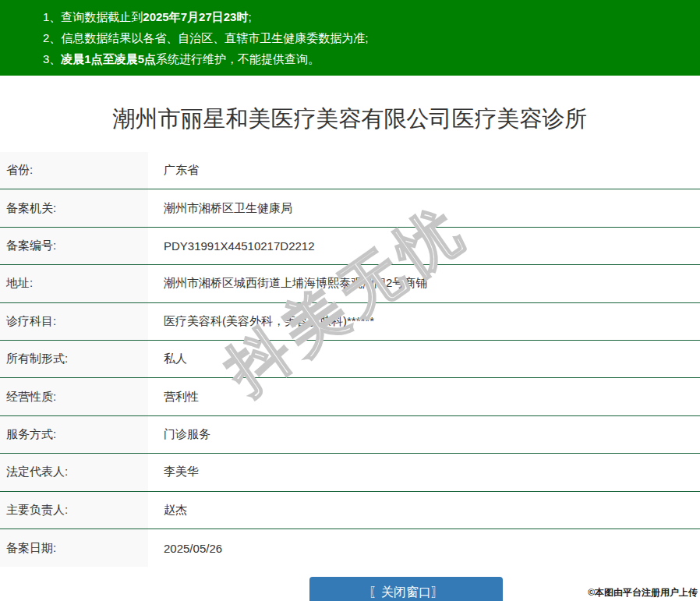 This screenshot has width=700, height=601. Describe the element at coordinates (195, 17) in the screenshot. I see `notice-1-bold-text: 2025年7月27日23时` at that location.